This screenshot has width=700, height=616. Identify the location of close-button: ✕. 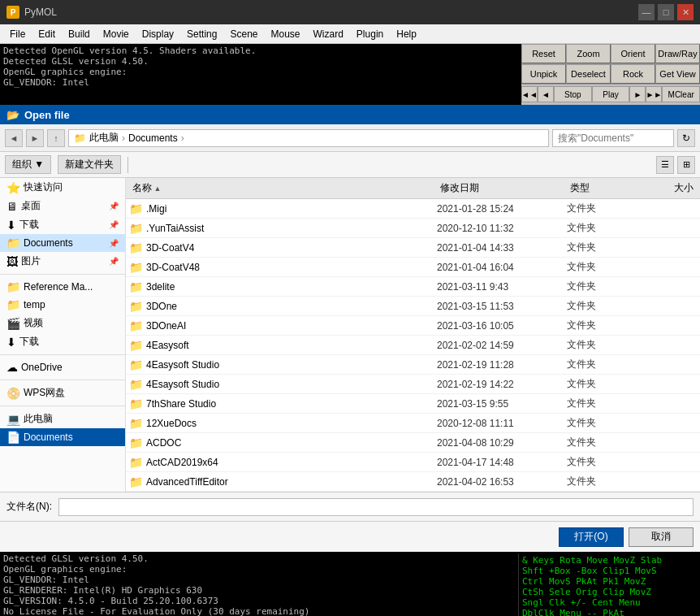
(685, 12).